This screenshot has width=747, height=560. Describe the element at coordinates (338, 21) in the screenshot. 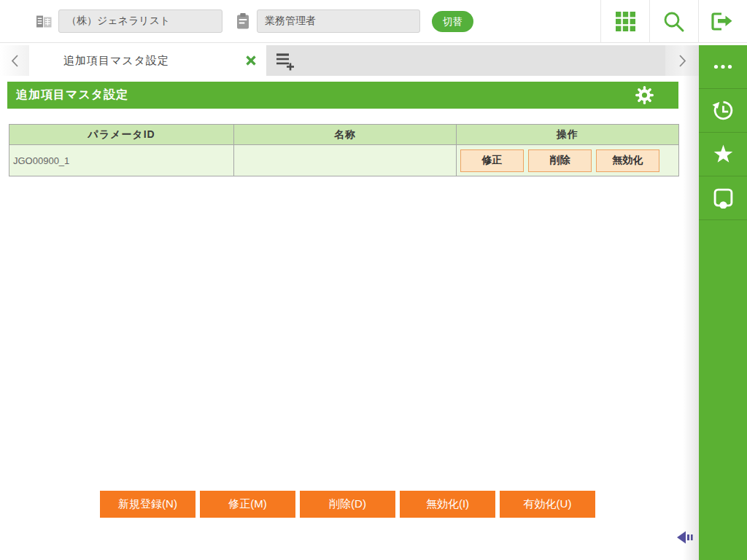

I see `role-input` at that location.